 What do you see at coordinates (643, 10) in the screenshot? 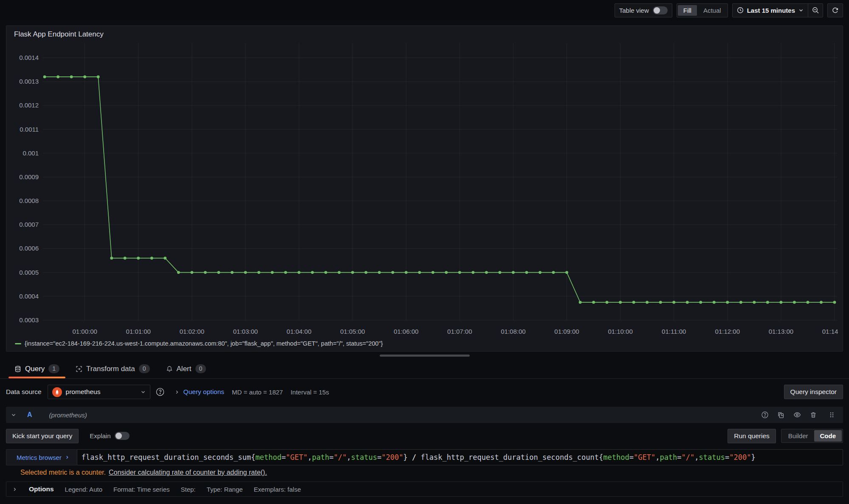
I see `table-view-control: Table view` at bounding box center [643, 10].